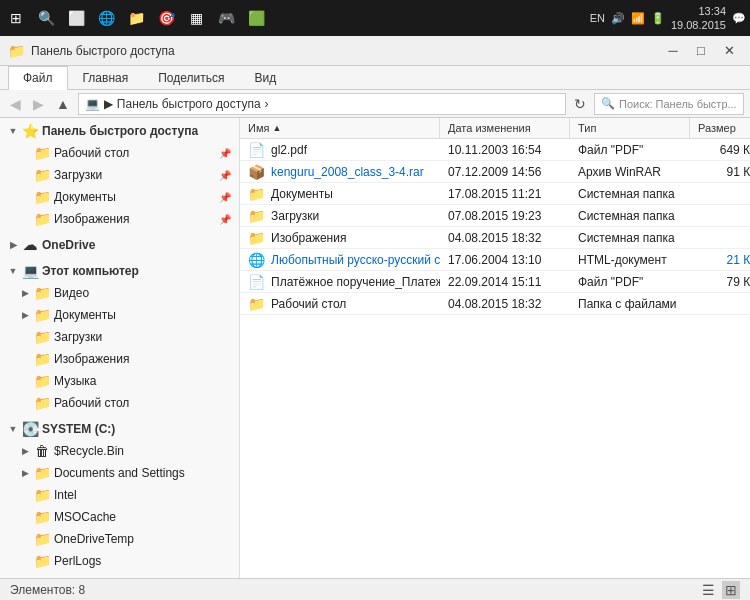 Image resolution: width=750 pixels, height=600 pixels. Describe the element at coordinates (16, 18) in the screenshot. I see `start-button: ⊞` at that location.